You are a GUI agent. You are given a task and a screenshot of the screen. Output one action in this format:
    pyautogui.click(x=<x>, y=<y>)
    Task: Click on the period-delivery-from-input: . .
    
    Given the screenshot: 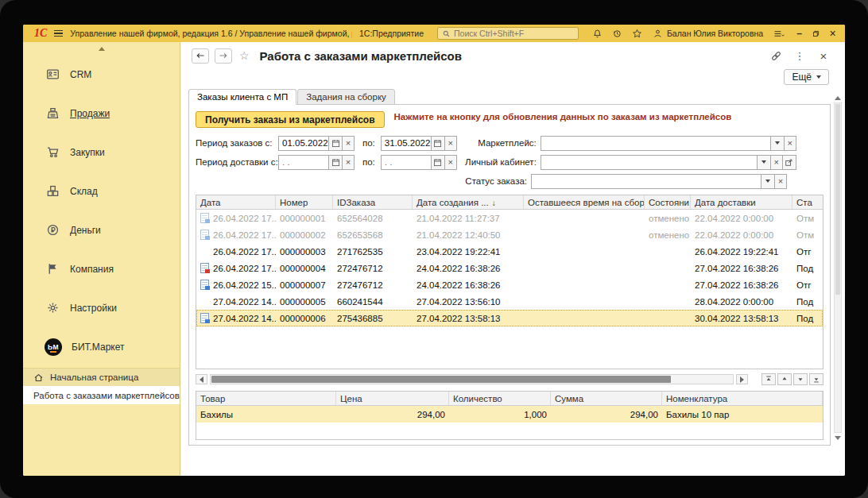 What is the action you would take?
    pyautogui.click(x=304, y=162)
    